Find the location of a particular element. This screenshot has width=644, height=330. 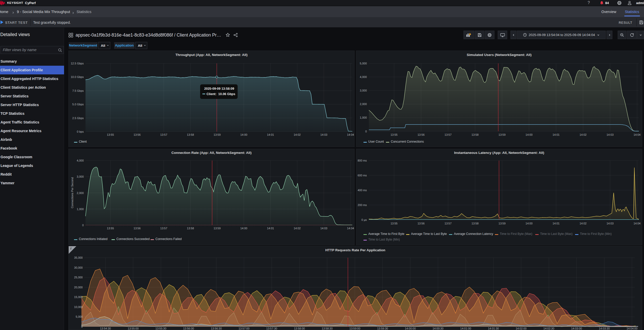

svg-text: 400 ms is located at coordinates (362, 190).